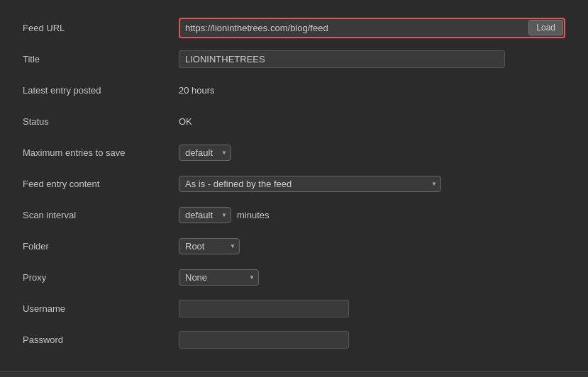  What do you see at coordinates (294, 121) in the screenshot?
I see `status-row: Status OK` at bounding box center [294, 121].